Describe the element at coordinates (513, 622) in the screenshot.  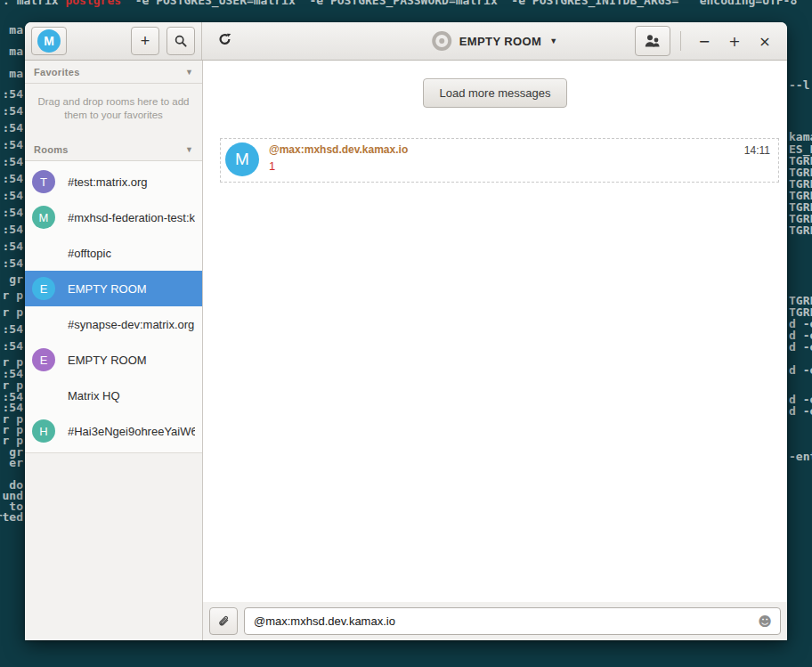
I see `message-input-wrap: ☻` at that location.